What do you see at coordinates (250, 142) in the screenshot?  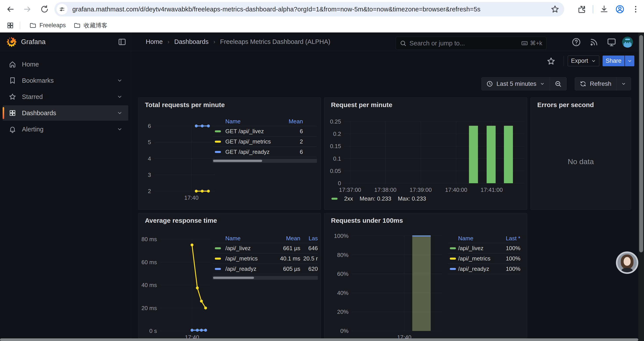 I see `series-name: GET /api/_metrics` at bounding box center [250, 142].